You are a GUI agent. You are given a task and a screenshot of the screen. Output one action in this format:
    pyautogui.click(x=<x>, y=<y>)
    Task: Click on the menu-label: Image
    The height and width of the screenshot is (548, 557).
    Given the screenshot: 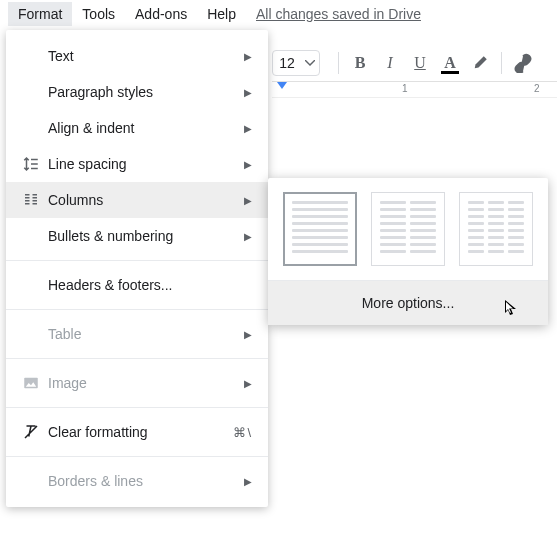 What is the action you would take?
    pyautogui.click(x=146, y=383)
    